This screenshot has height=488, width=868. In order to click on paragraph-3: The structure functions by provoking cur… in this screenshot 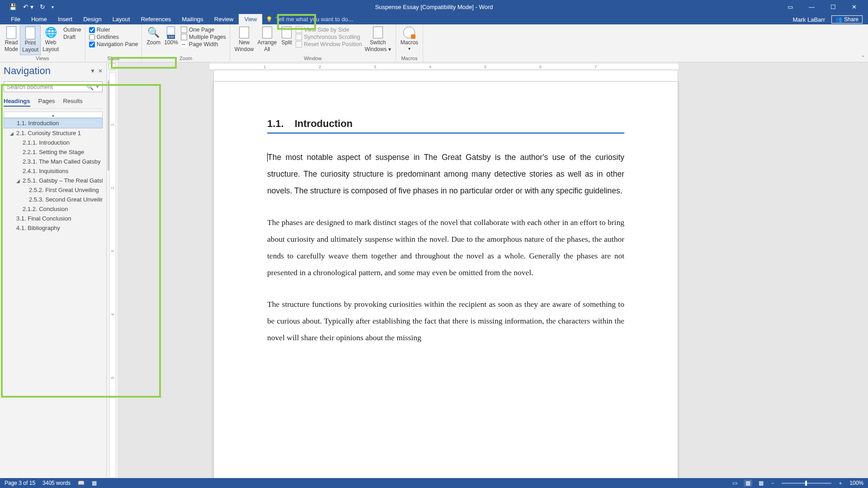, I will do `click(446, 321)`.